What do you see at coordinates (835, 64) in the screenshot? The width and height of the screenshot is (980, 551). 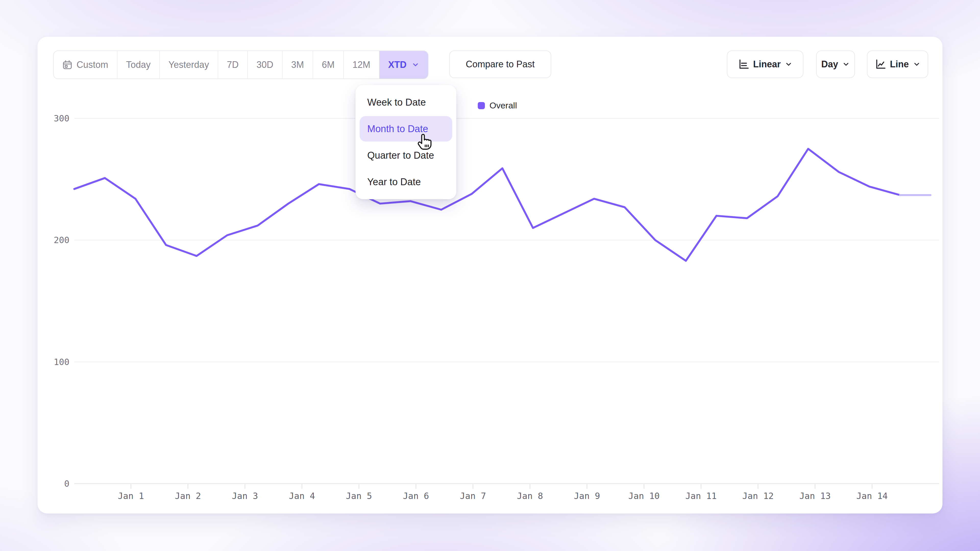 I see `interval-dropdown-button: Day` at bounding box center [835, 64].